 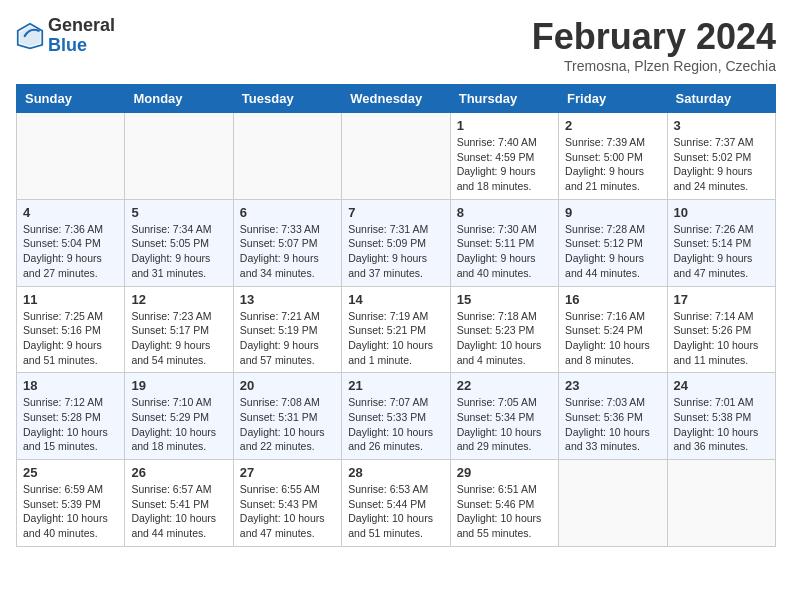 I want to click on day-number: 12, so click(x=178, y=300).